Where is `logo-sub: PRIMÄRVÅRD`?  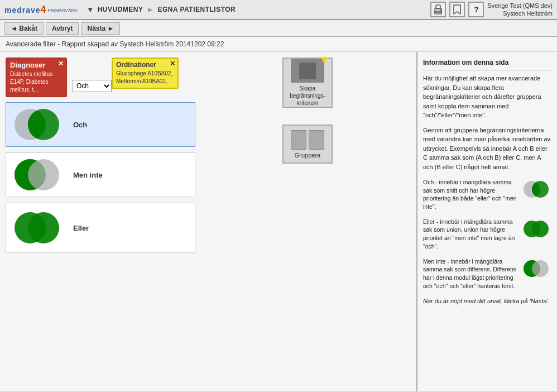
logo-sub: PRIMÄRVÅRD is located at coordinates (63, 10).